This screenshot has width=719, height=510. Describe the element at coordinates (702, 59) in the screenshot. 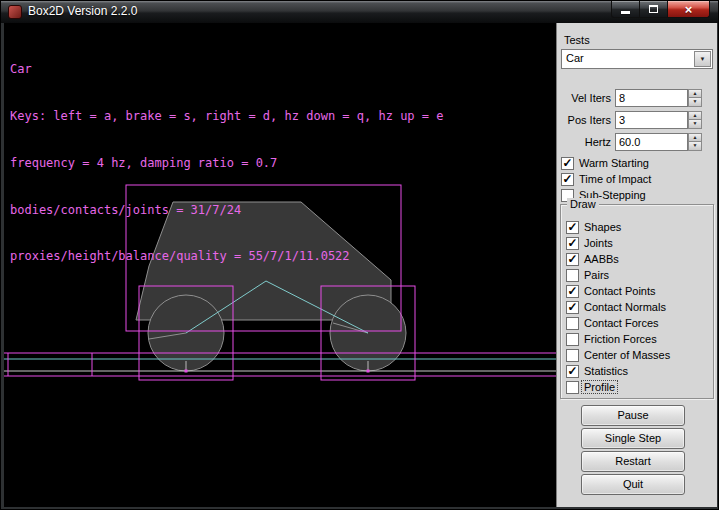

I see `tests-dropdown-button: ▼` at that location.